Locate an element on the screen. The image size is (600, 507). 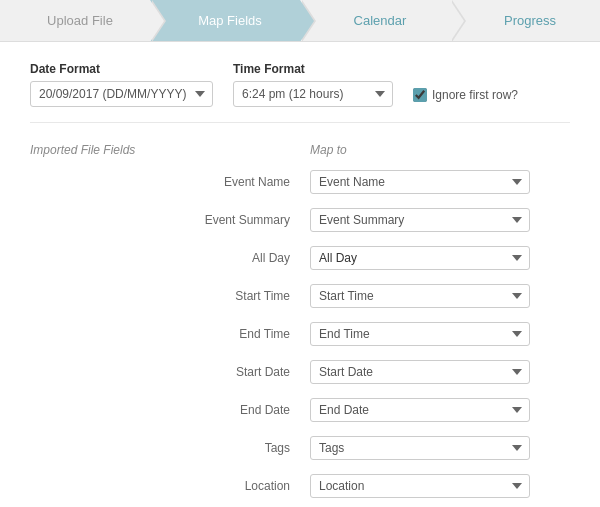
field-label-event-name: Event Name is located at coordinates (170, 182).